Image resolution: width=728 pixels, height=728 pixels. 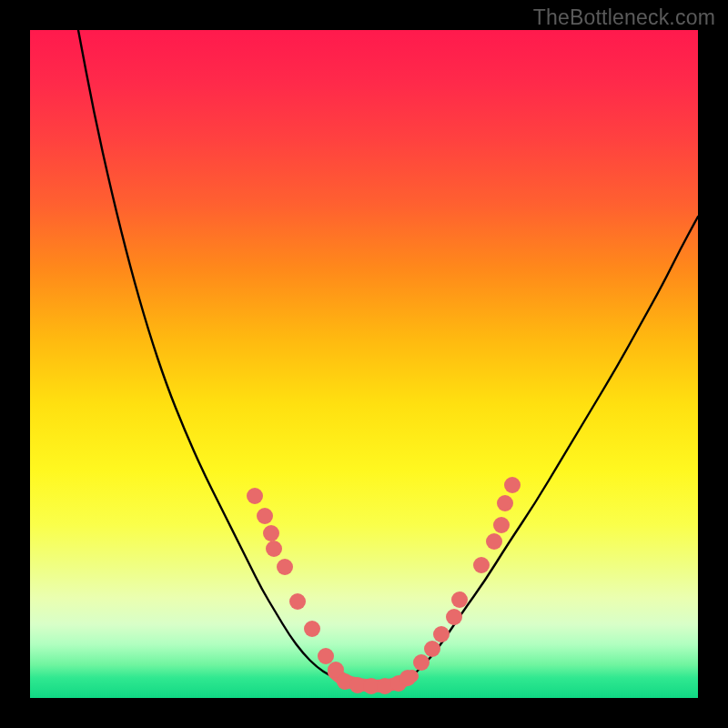 What do you see at coordinates (624, 18) in the screenshot?
I see `watermark-text: TheBottleneck.com` at bounding box center [624, 18].